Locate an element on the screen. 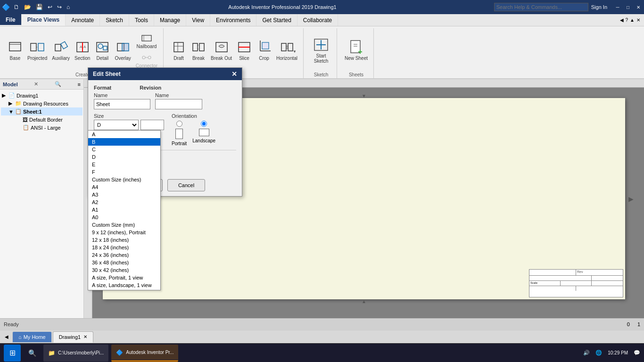 This screenshot has height=362, width=644. dropdown-item-a1: A1 is located at coordinates (124, 210).